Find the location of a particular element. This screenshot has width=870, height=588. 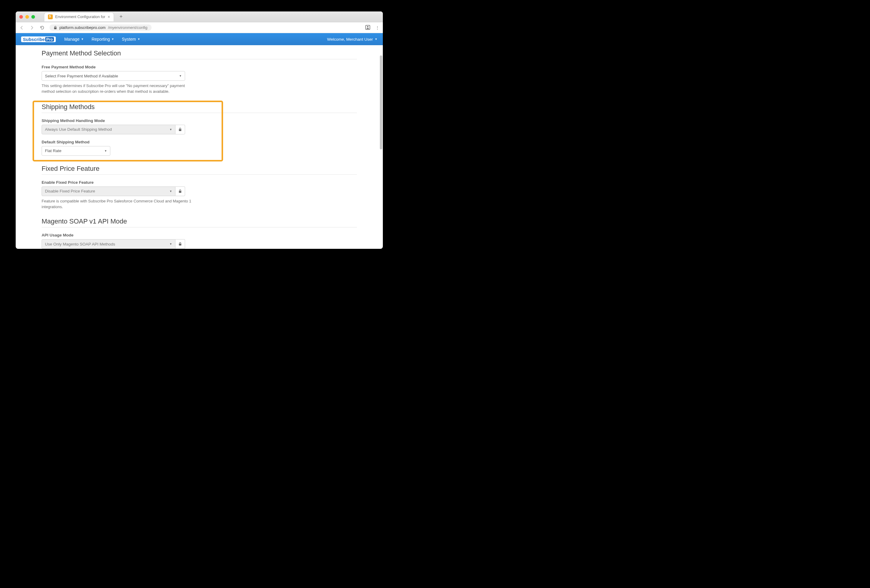

section-fixed-price: Fixed Price Feature is located at coordinates (199, 170).